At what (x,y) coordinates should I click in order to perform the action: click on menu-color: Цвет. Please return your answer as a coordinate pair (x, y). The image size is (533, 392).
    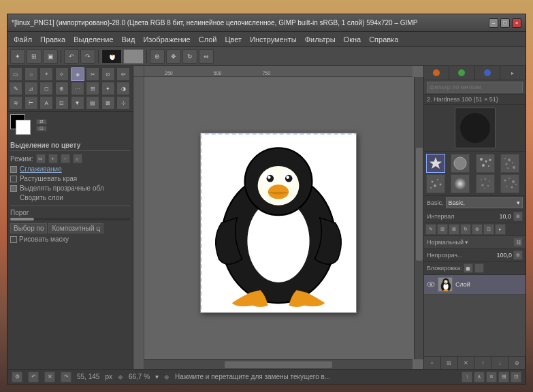
    Looking at the image, I should click on (233, 39).